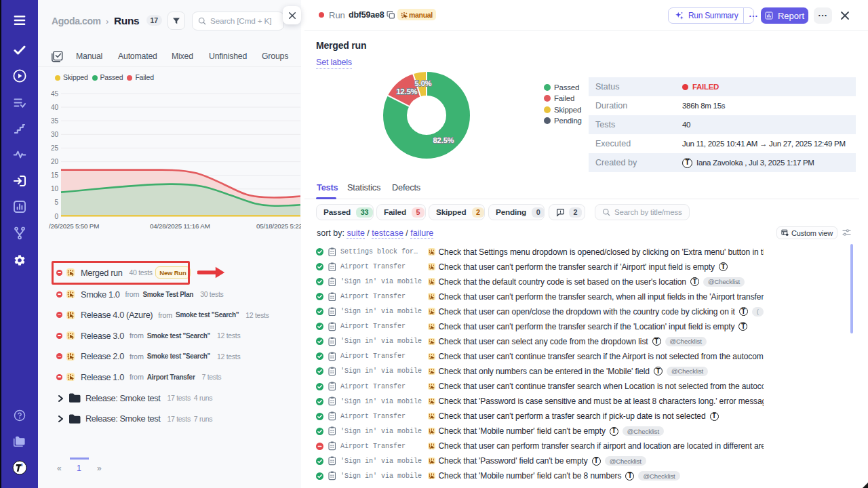 The height and width of the screenshot is (488, 868). I want to click on svg-text: 0, so click(56, 217).